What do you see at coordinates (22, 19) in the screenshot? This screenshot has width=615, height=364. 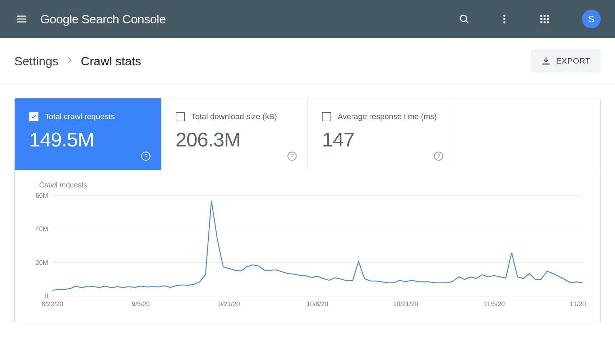 I see `menu-icon` at bounding box center [22, 19].